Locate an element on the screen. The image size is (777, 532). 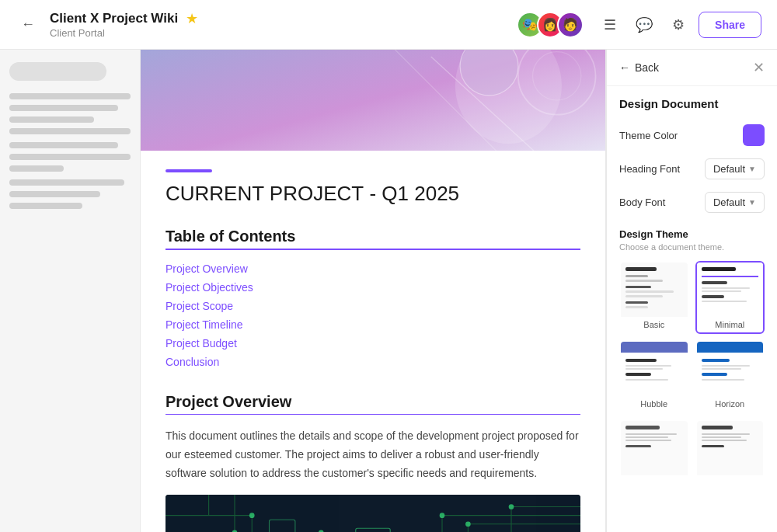
heading-font-value: Default is located at coordinates (729, 169).